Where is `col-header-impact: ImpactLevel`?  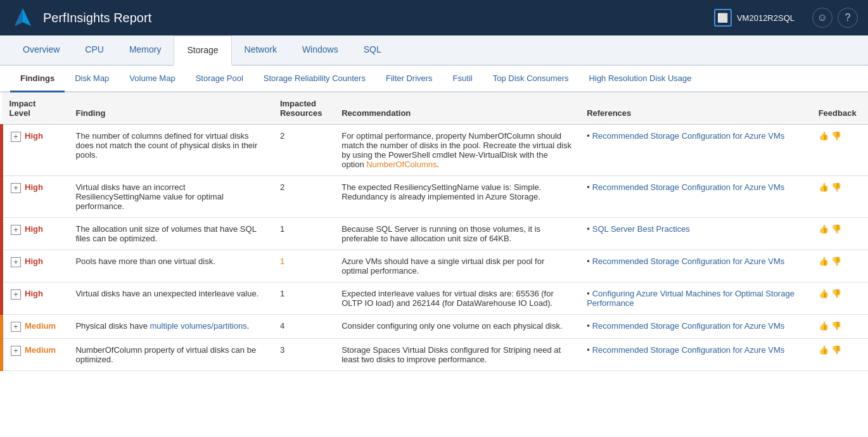 col-header-impact: ImpactLevel is located at coordinates (35, 109).